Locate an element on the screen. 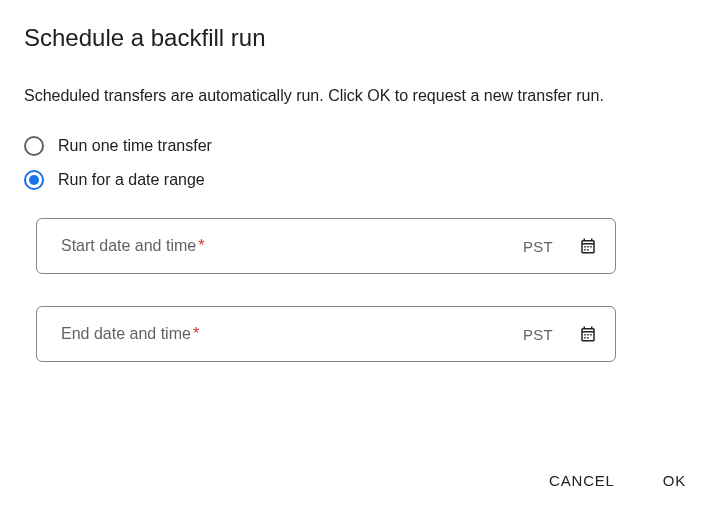 The image size is (720, 517). field-label: Start date and time* is located at coordinates (132, 246).